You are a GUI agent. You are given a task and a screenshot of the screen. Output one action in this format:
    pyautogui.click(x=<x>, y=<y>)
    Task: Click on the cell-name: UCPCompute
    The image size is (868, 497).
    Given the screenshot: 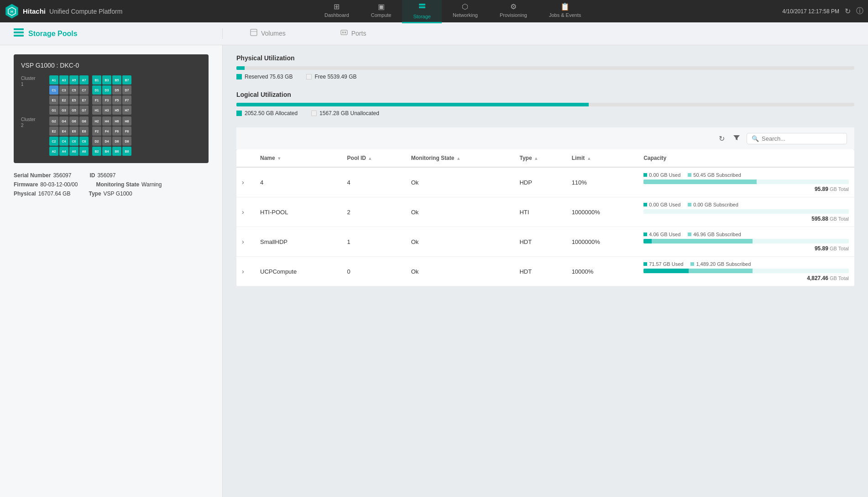 What is the action you would take?
    pyautogui.click(x=298, y=271)
    